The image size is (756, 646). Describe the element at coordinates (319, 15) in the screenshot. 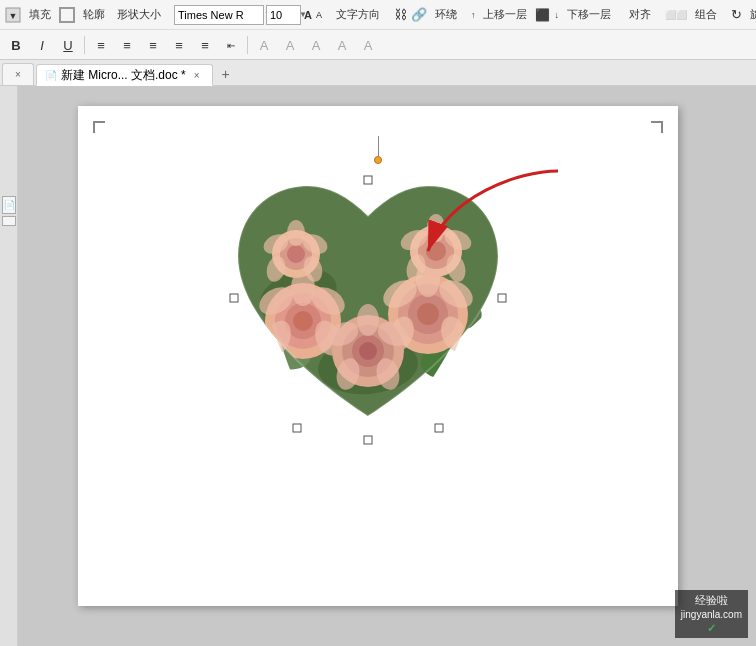

I see `font-shrink-icon: A` at that location.